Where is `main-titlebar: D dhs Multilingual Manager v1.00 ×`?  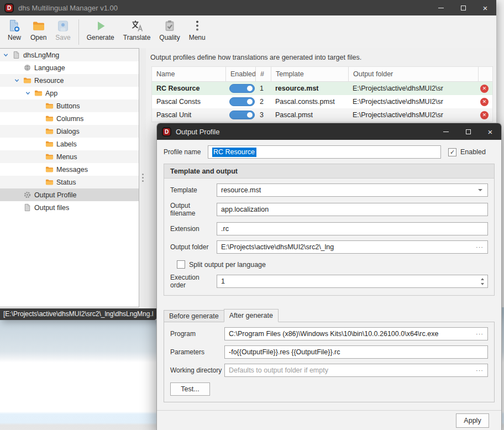
main-titlebar: D dhs Multilingual Manager v1.00 × is located at coordinates (248, 8).